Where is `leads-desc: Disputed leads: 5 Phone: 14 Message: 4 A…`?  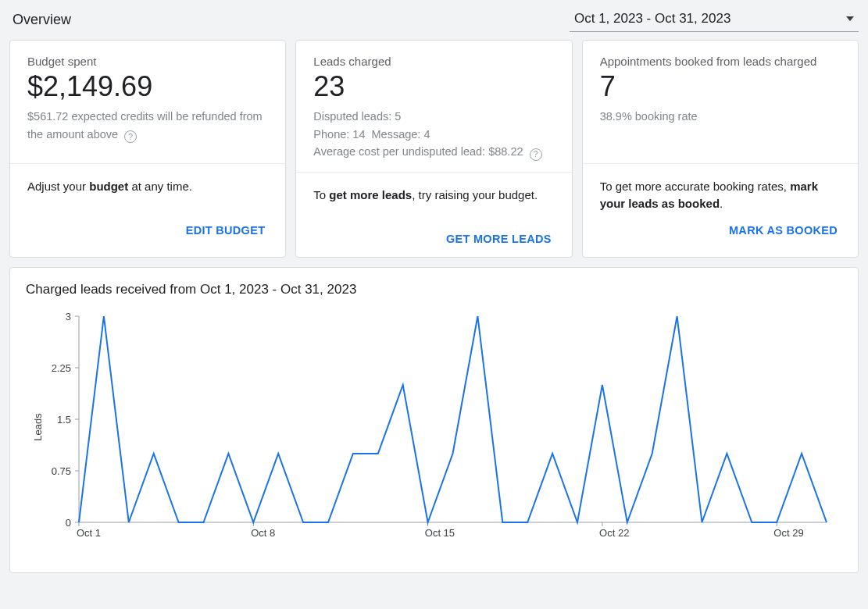
leads-desc: Disputed leads: 5 Phone: 14 Message: 4 A… is located at coordinates (434, 134).